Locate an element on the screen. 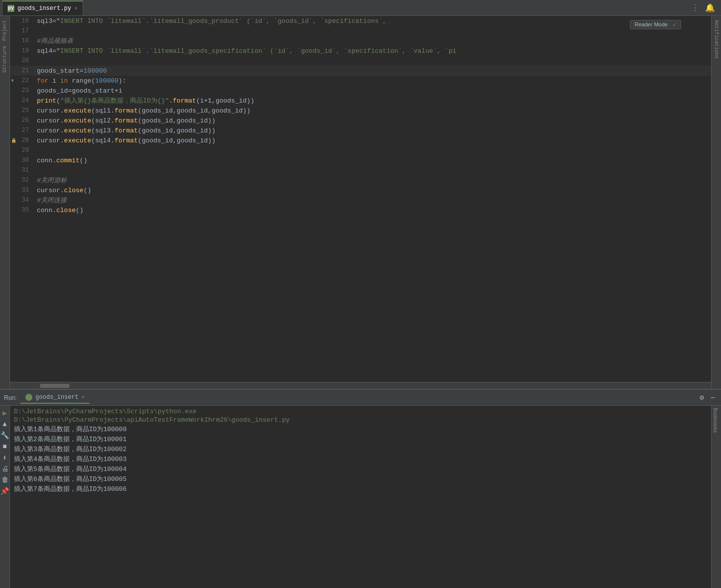  tab-bar-actions: ⋮ 🔔 is located at coordinates (705, 8).